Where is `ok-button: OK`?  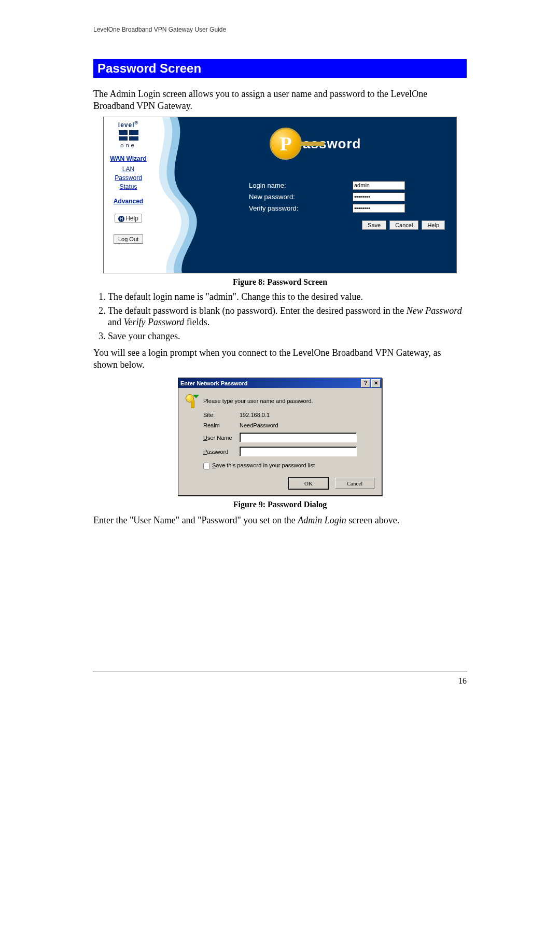
ok-button: OK is located at coordinates (309, 483).